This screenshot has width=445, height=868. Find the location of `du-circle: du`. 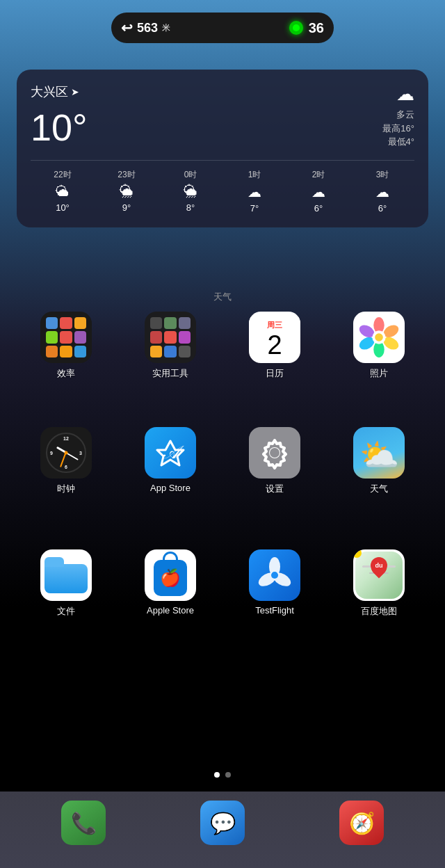

du-circle: du is located at coordinates (379, 565).